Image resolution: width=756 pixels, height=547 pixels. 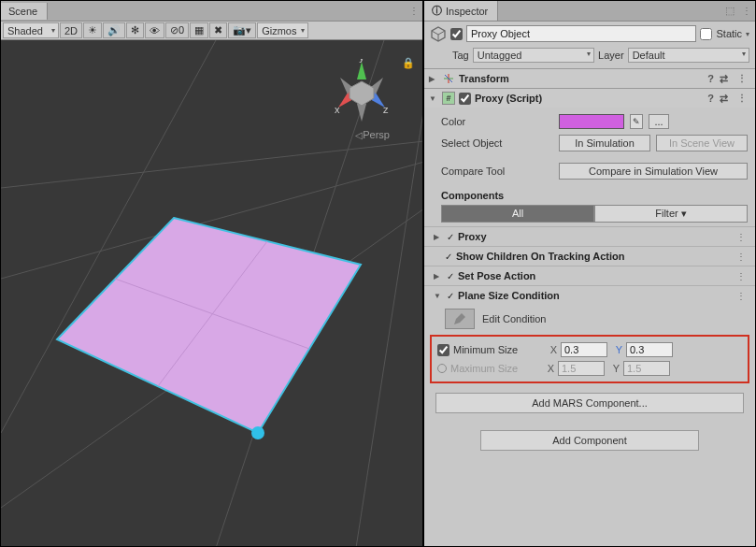 What do you see at coordinates (649, 350) in the screenshot?
I see `min-y-input` at bounding box center [649, 350].